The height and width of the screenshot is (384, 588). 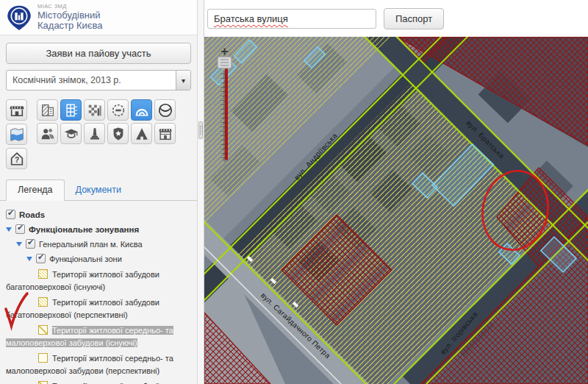 I want to click on people-icon, so click(x=48, y=134).